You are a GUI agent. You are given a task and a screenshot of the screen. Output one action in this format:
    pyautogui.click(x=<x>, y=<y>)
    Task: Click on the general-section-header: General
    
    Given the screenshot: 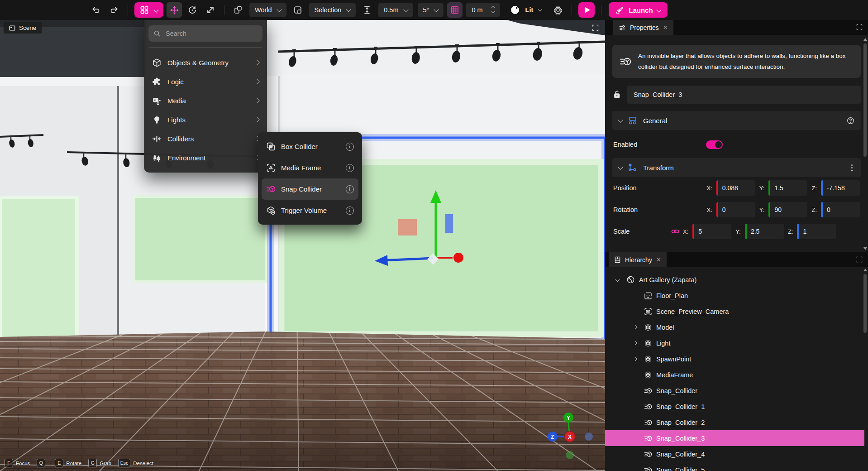 What is the action you would take?
    pyautogui.click(x=737, y=120)
    